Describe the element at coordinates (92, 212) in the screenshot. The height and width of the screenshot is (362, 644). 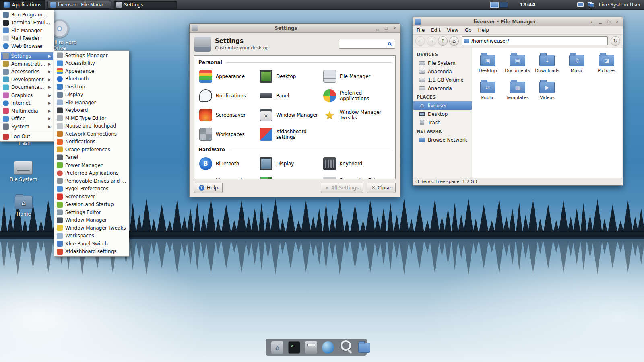
I see `submenu-item-settings-editor: Settings Editor` at that location.